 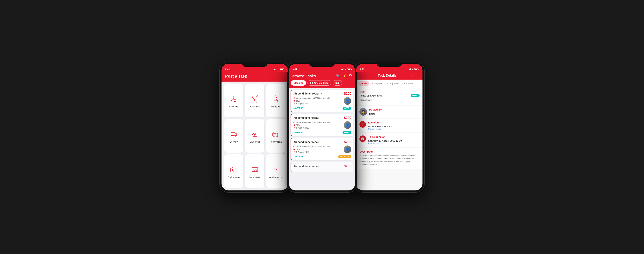 I want to click on title-label: Title, so click(x=390, y=92).